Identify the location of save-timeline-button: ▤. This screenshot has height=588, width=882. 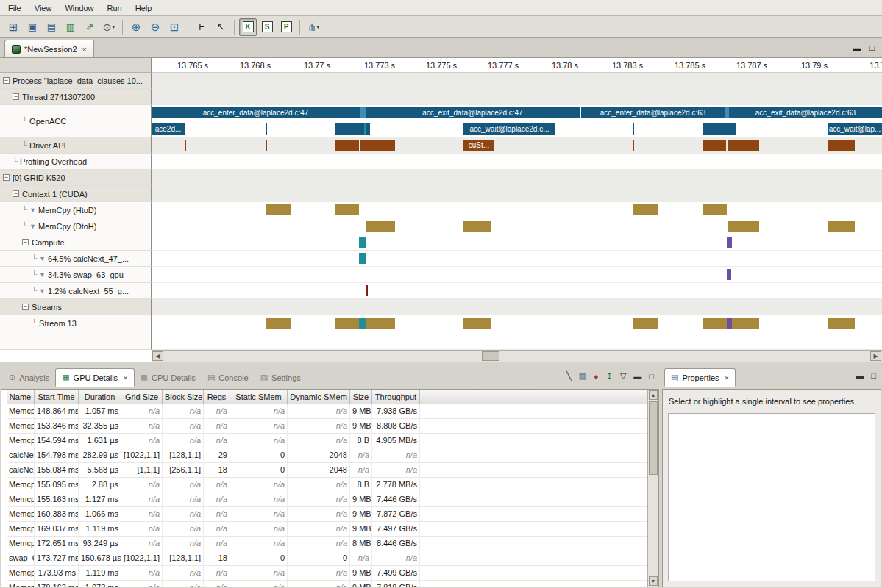
(51, 27).